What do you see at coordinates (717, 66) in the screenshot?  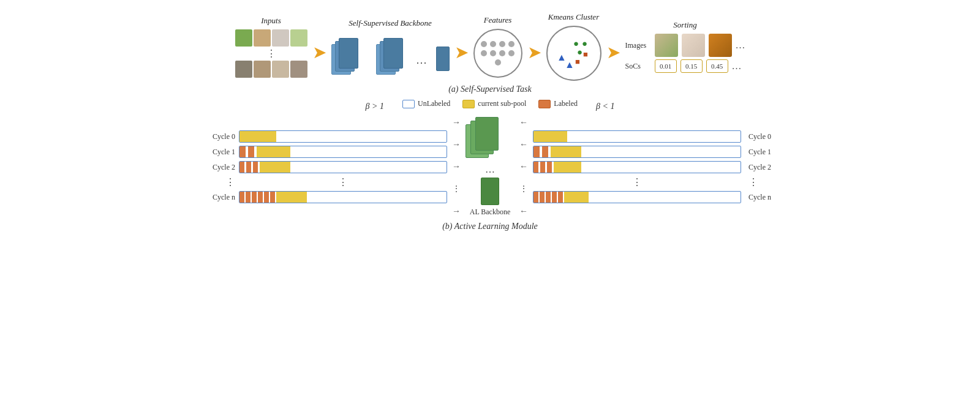 I see `soc-box-3: 0.45` at bounding box center [717, 66].